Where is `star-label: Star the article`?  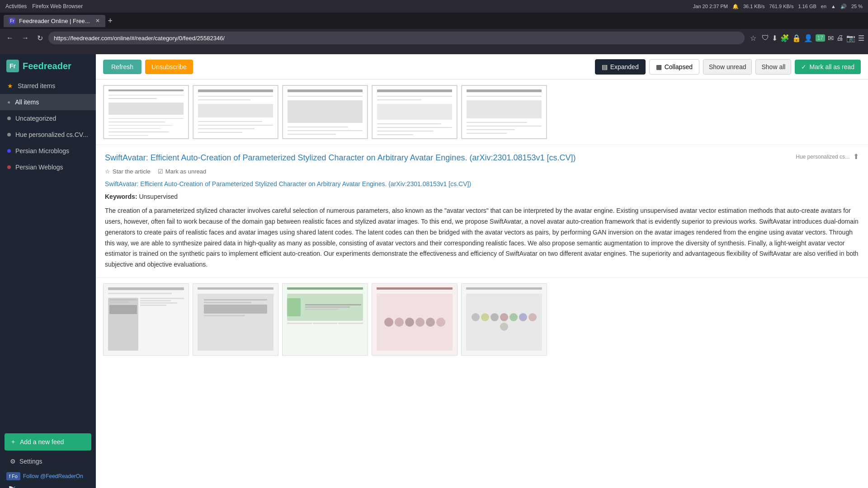
star-label: Star the article is located at coordinates (132, 172).